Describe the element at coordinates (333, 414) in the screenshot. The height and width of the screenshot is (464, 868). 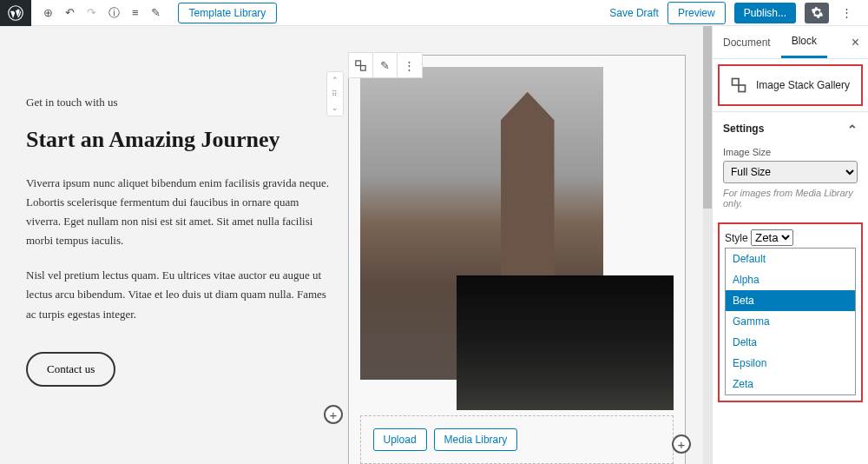
I see `insert-block-button: +` at that location.